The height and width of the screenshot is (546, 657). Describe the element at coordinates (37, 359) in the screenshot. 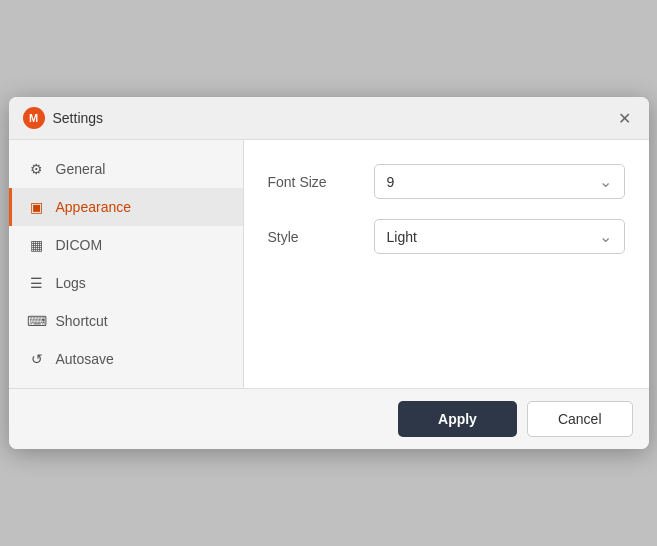

I see `autosave-icon: ↺` at that location.